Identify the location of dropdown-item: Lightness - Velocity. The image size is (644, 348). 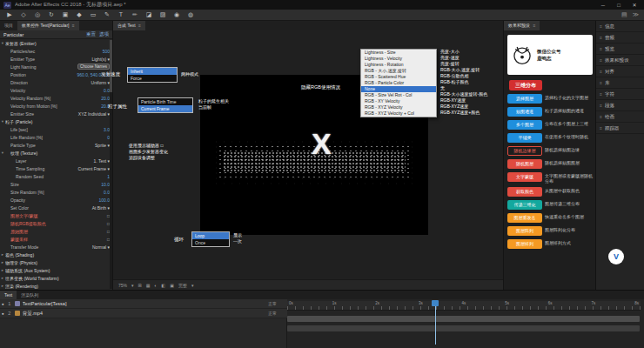
(399, 59).